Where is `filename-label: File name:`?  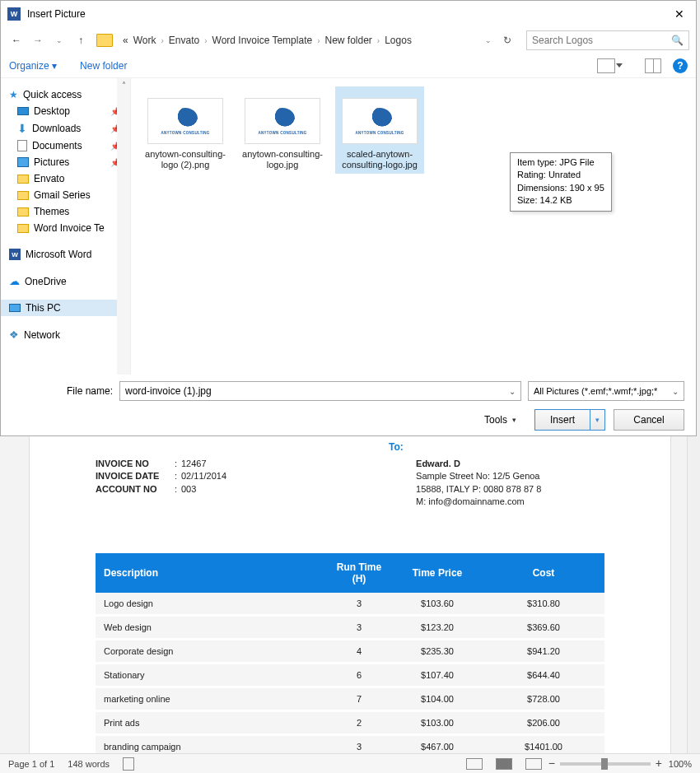
filename-label: File name: is located at coordinates (63, 391).